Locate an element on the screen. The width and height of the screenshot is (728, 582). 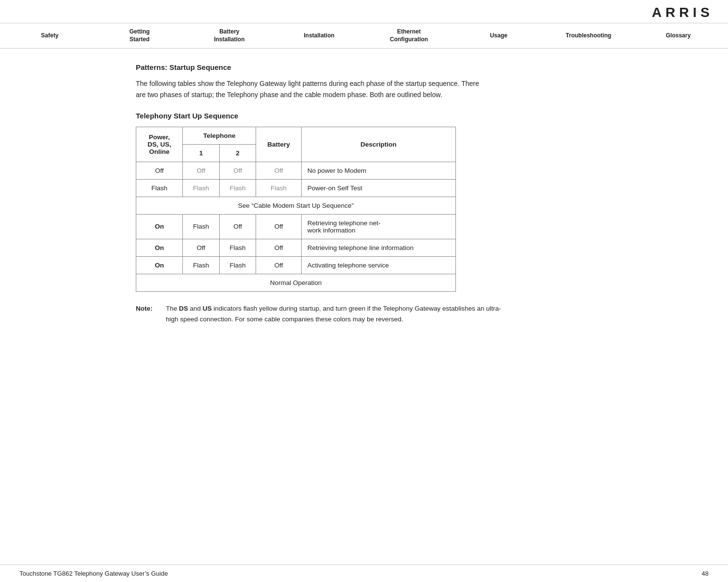
table-span-cell: Normal Operation is located at coordinates (296, 283).